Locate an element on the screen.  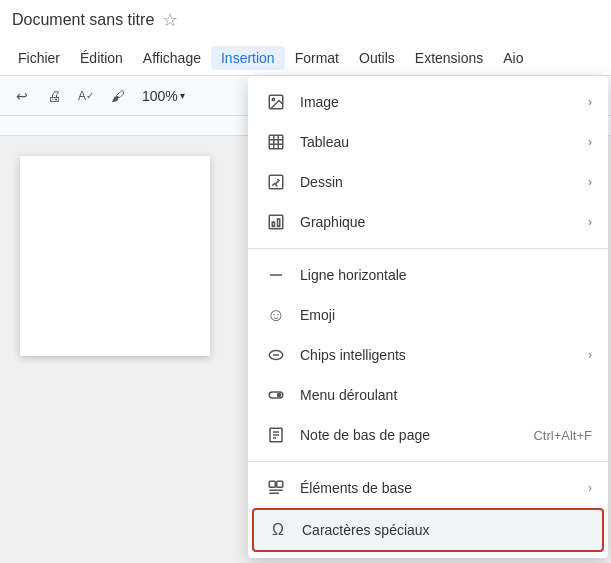
menu-affichage: Affichage is located at coordinates (172, 58).